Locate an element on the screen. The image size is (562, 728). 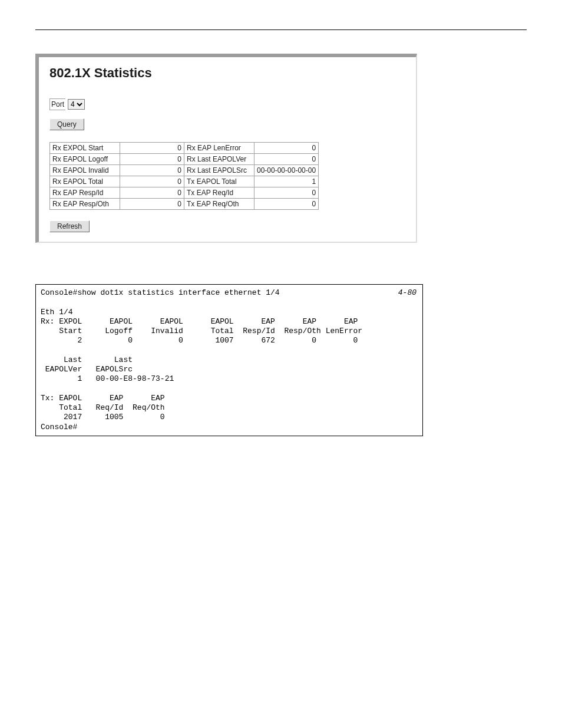
page-title: 802.1X Statistics is located at coordinates (227, 73).